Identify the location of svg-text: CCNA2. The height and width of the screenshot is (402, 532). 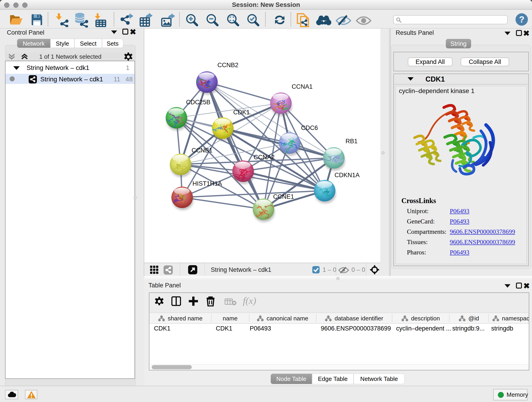
(264, 157).